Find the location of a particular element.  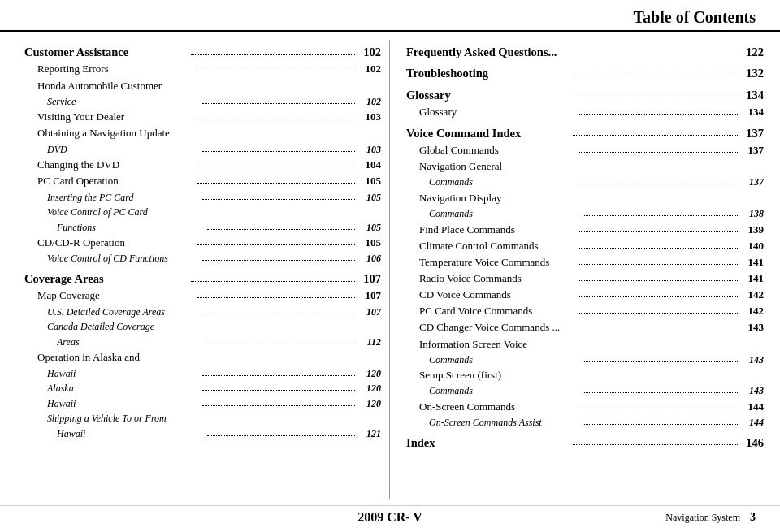

toc-title: U.S. Detailed Coverage Areas is located at coordinates (124, 312).